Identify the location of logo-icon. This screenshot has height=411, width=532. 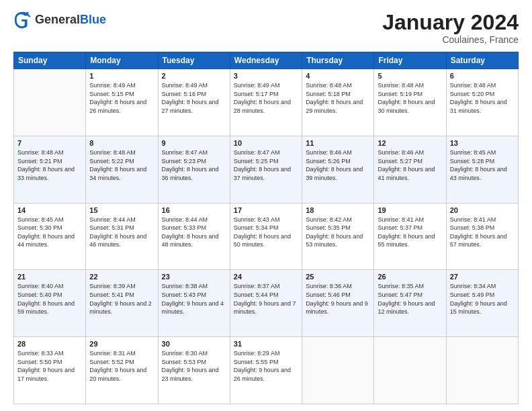
(23, 20).